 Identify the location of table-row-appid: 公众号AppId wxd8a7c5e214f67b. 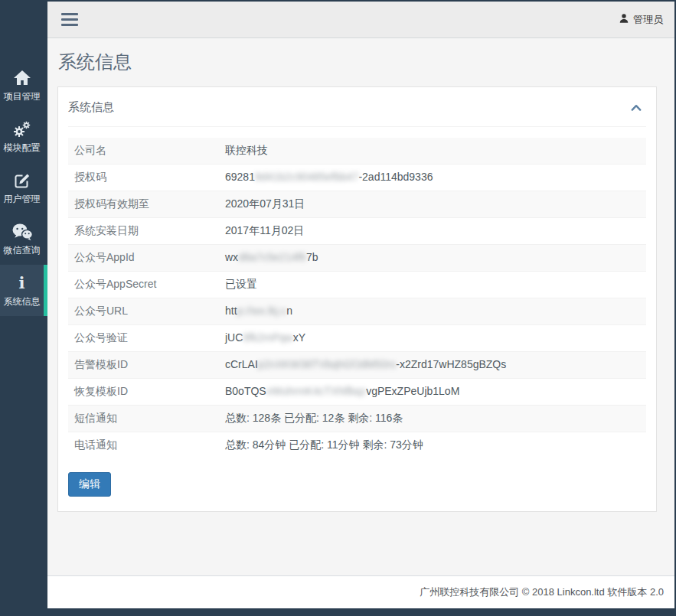
(357, 259).